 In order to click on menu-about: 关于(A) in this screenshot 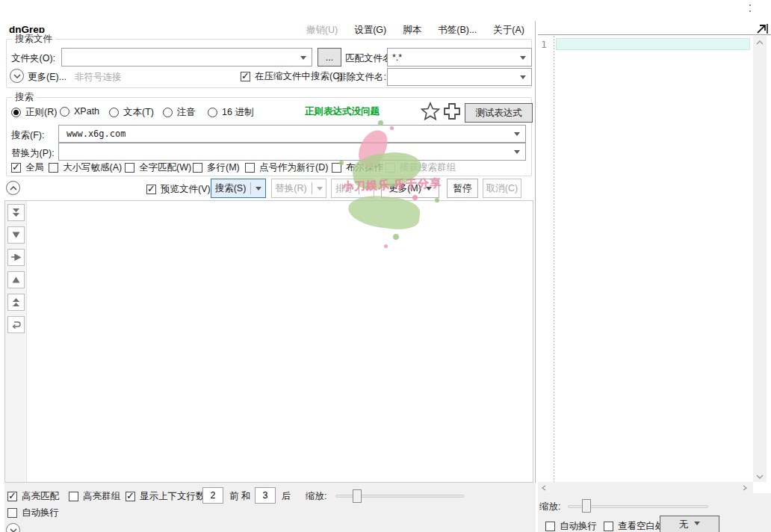, I will do `click(509, 30)`.